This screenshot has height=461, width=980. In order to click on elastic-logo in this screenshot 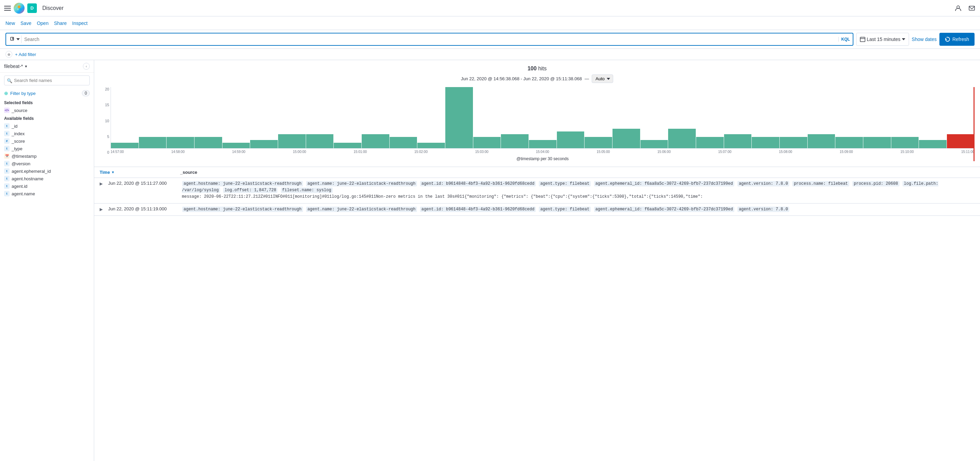, I will do `click(19, 8)`.